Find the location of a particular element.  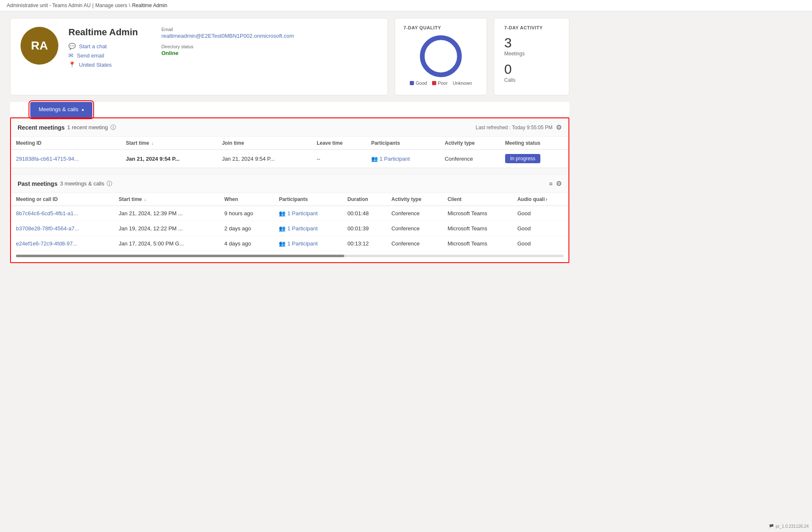

past-row1-start: Jan 21, 2024, 12:39 PM ... is located at coordinates (167, 214).